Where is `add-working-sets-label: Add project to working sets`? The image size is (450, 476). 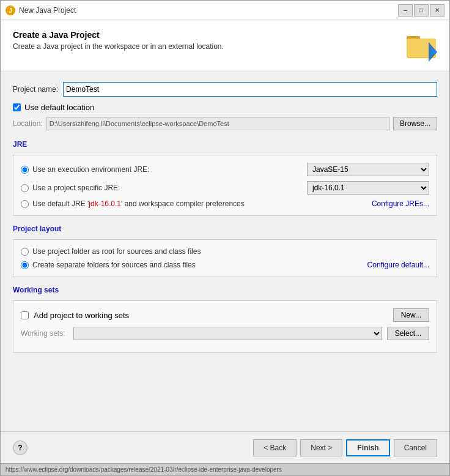 add-working-sets-label: Add project to working sets is located at coordinates (81, 316).